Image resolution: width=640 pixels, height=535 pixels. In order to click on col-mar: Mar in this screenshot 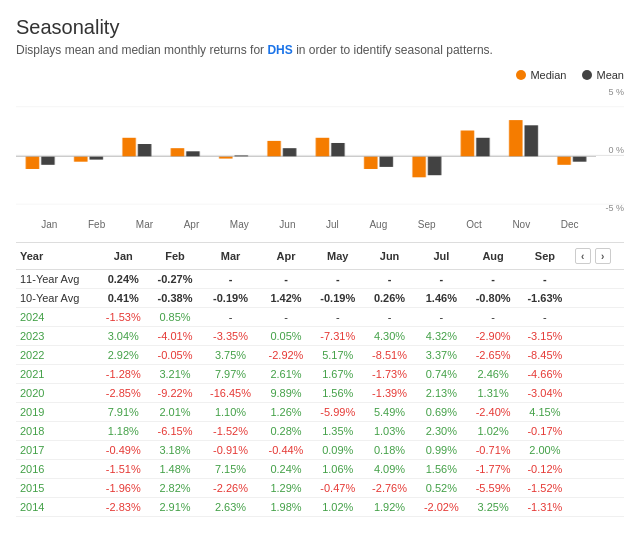, I will do `click(230, 256)`.